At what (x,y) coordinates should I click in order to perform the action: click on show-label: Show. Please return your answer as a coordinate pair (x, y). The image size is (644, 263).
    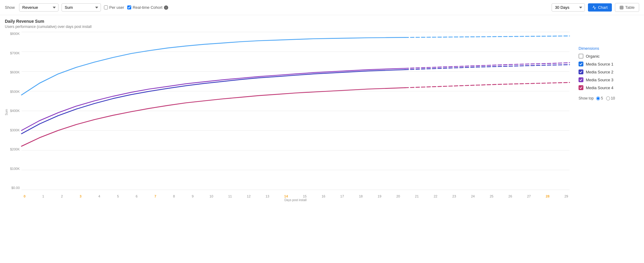
    Looking at the image, I should click on (10, 7).